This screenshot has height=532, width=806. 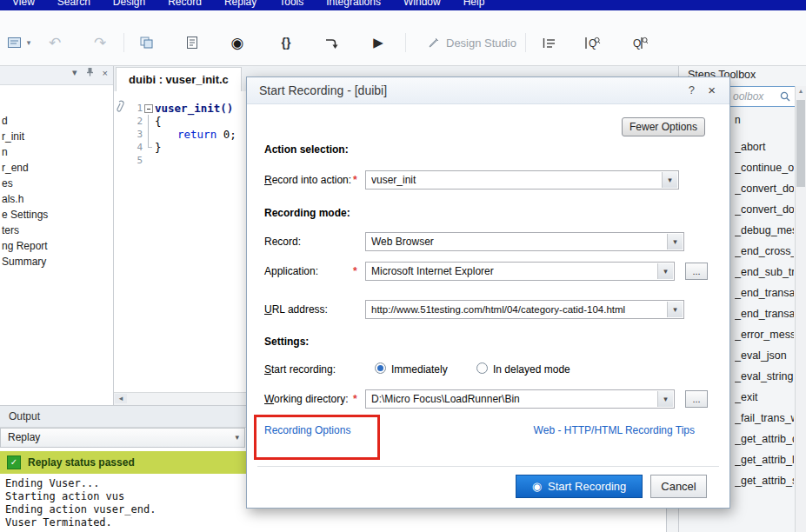 What do you see at coordinates (196, 242) in the screenshot?
I see `code-text: vuser_init() { return 0; }` at bounding box center [196, 242].